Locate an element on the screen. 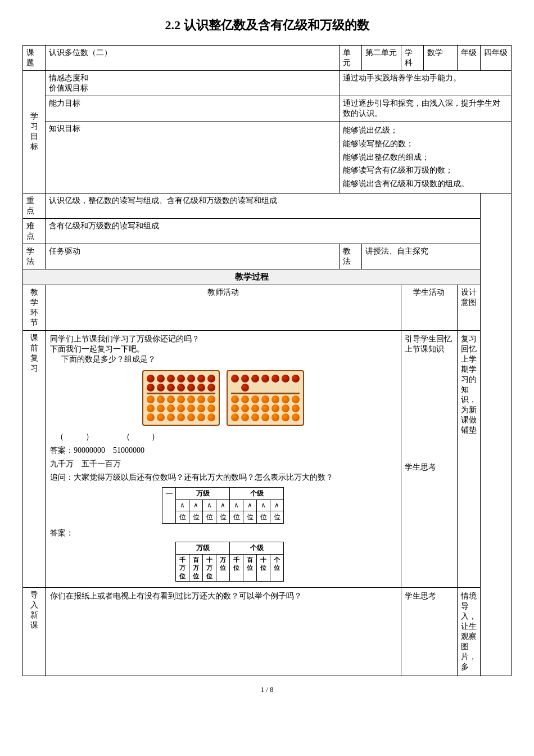  abacus-2-top2 is located at coordinates (265, 388).